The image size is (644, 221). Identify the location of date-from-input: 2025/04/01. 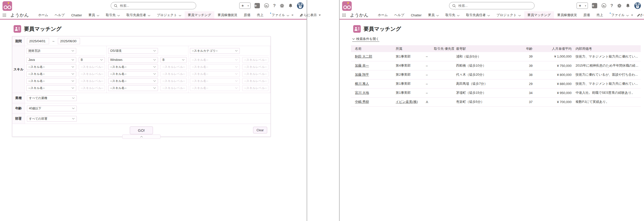
(38, 41).